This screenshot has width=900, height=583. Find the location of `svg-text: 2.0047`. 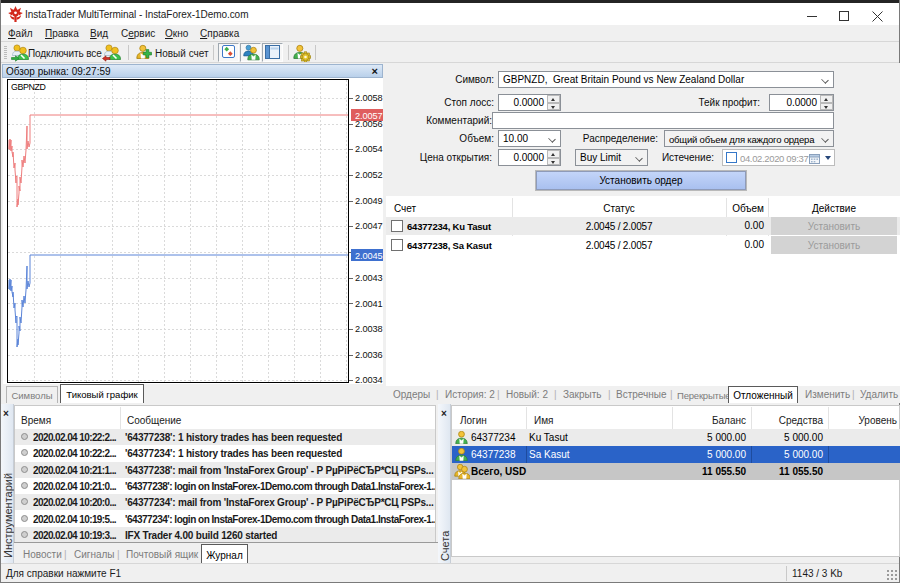

svg-text: 2.0047 is located at coordinates (369, 226).